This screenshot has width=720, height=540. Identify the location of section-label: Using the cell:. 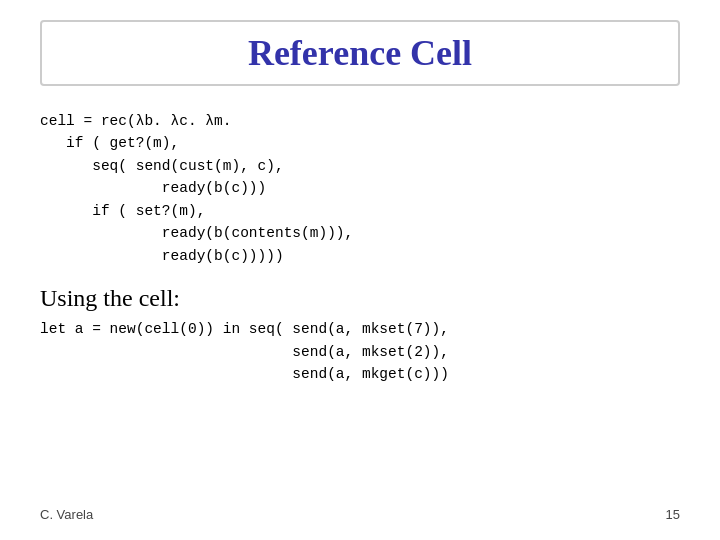
(360, 298).